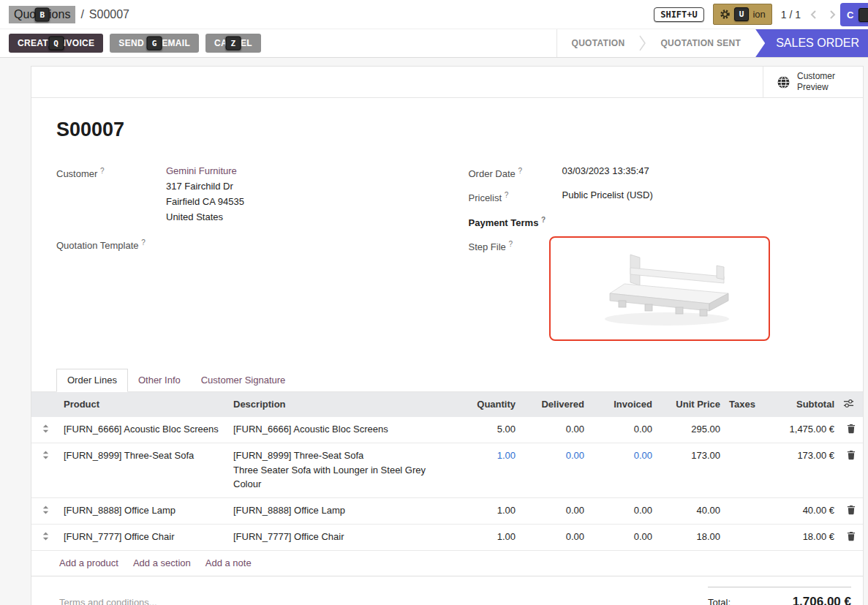 The width and height of the screenshot is (868, 605). I want to click on add-note-link: Add a note, so click(228, 563).